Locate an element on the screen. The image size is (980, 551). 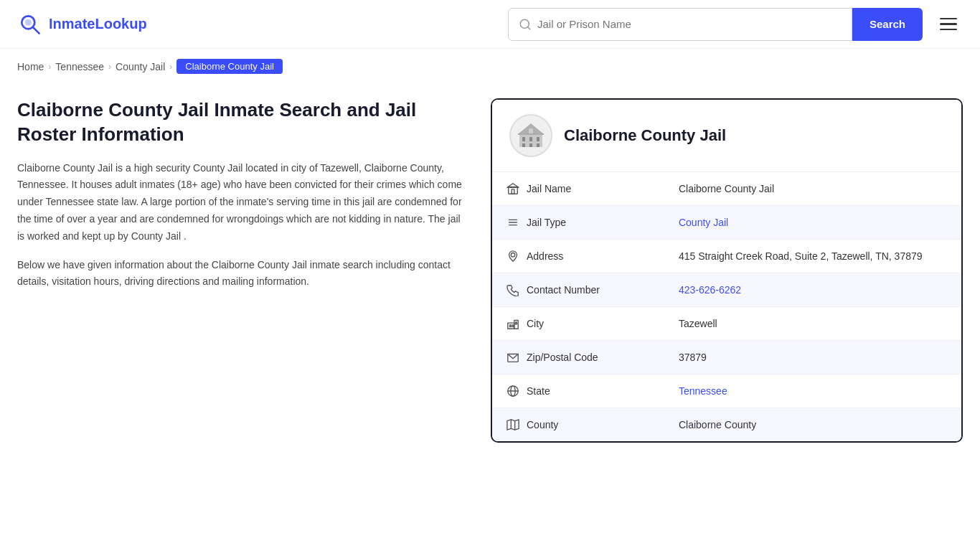
breadcrumb-current: Claiborne County Jail is located at coordinates (230, 66).